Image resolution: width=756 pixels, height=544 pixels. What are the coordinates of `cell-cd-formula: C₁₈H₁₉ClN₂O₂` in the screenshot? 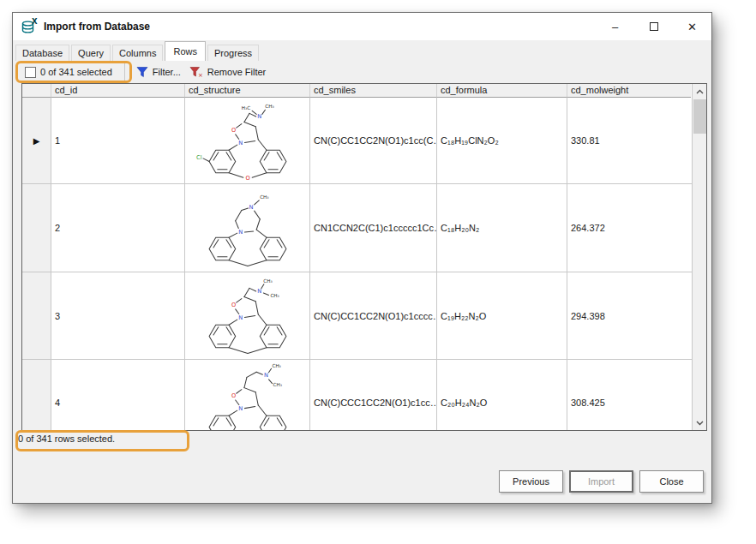 It's located at (502, 140).